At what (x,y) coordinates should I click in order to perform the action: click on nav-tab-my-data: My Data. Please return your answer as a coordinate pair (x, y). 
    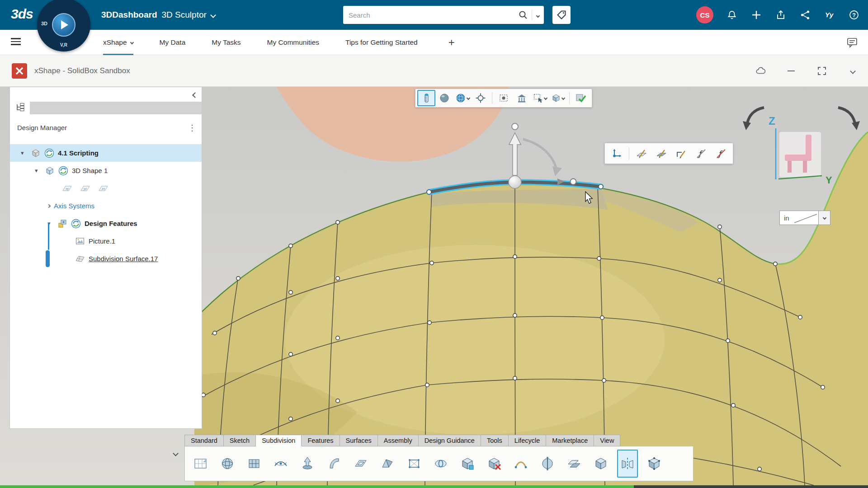
    Looking at the image, I should click on (173, 42).